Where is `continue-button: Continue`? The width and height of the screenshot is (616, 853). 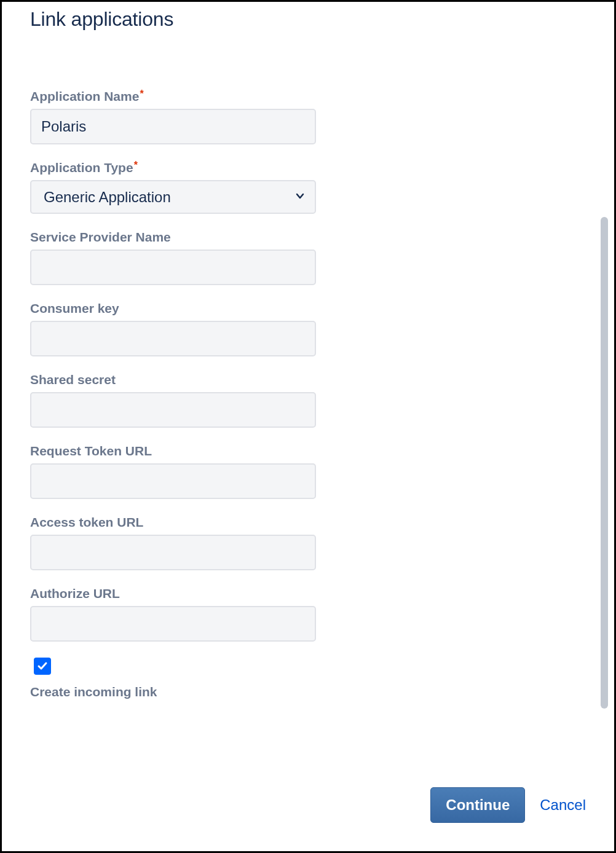
continue-button: Continue is located at coordinates (478, 805).